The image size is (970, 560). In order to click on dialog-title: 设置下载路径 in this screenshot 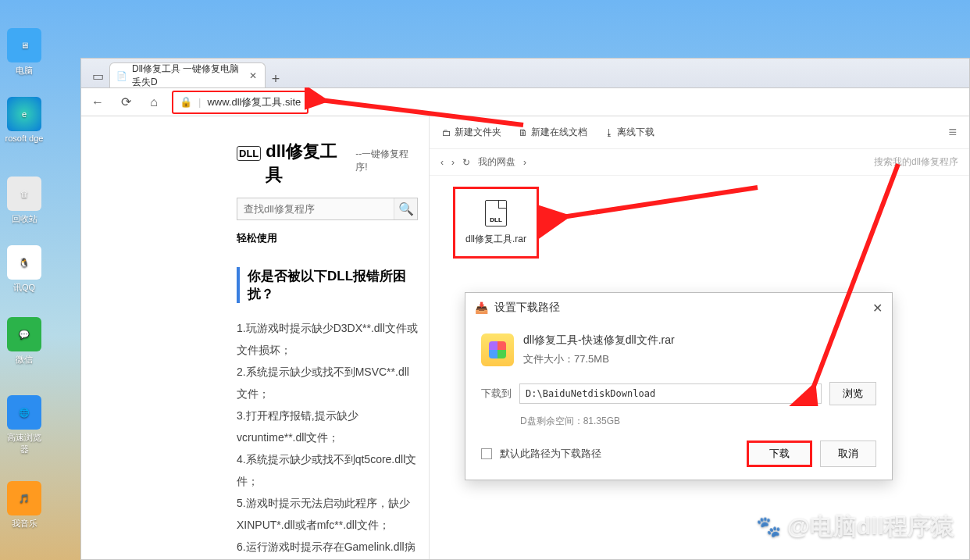, I will do `click(527, 308)`.